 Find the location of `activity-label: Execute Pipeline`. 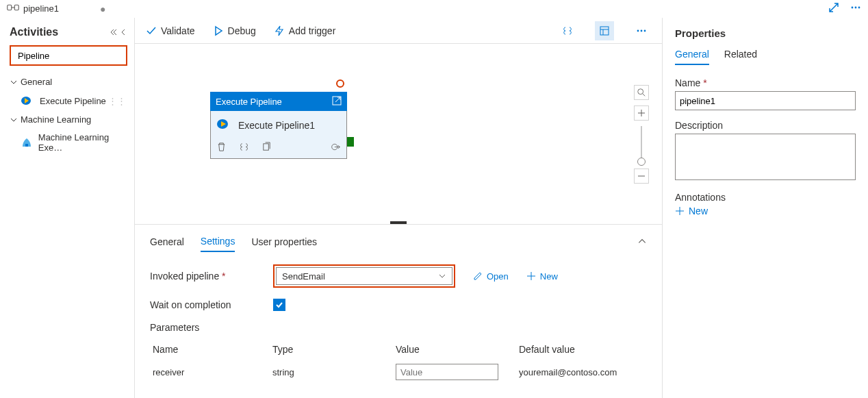

activity-label: Execute Pipeline is located at coordinates (73, 101).